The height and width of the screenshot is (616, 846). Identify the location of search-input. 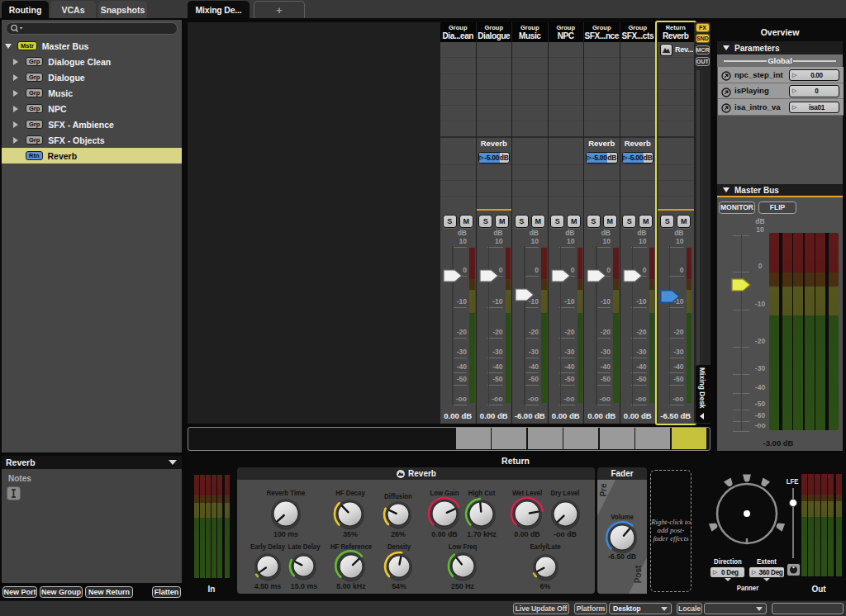
(92, 28).